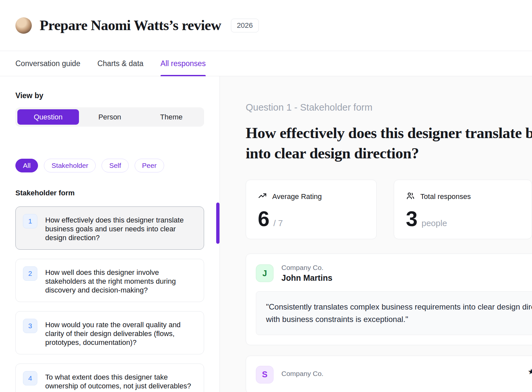 This screenshot has height=392, width=532. I want to click on total-responses-card: Total responses 3 people, so click(463, 209).